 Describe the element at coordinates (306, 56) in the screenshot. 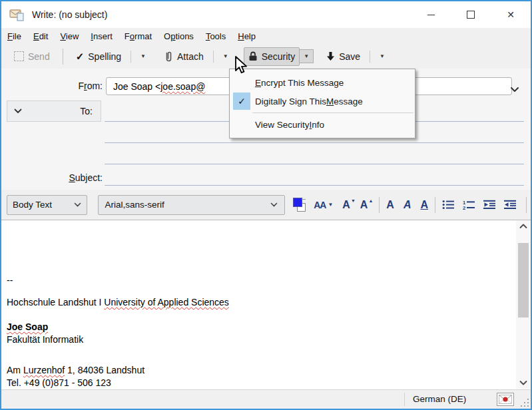

I see `security-dropdown-arrow: ▼` at that location.